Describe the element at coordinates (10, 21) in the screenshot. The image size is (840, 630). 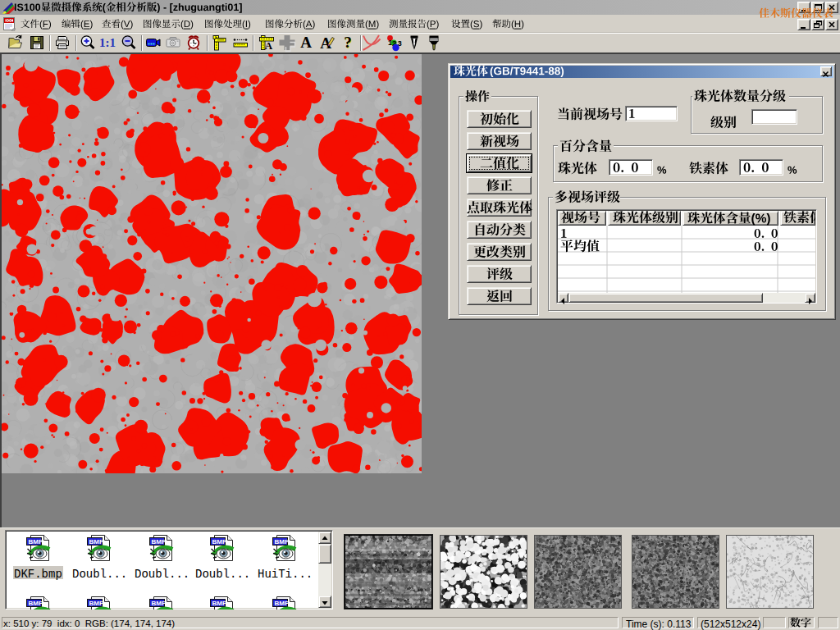
I see `svg-text: DOC` at that location.